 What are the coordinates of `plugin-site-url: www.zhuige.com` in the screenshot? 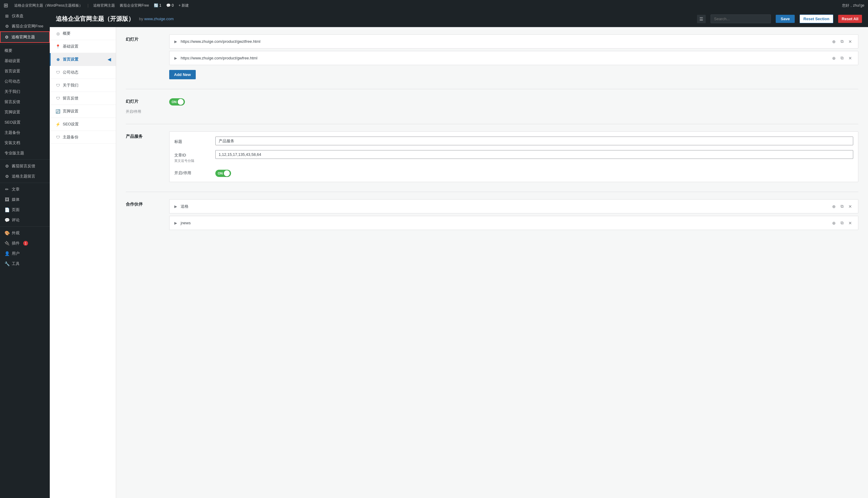 It's located at (159, 19).